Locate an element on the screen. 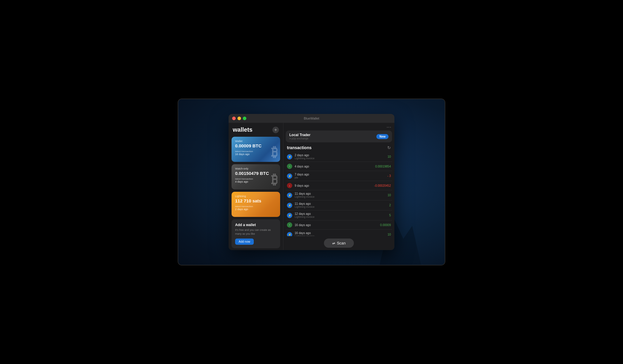 This screenshot has height=364, width=623. add-wallet-title: Add a wallet is located at coordinates (256, 225).